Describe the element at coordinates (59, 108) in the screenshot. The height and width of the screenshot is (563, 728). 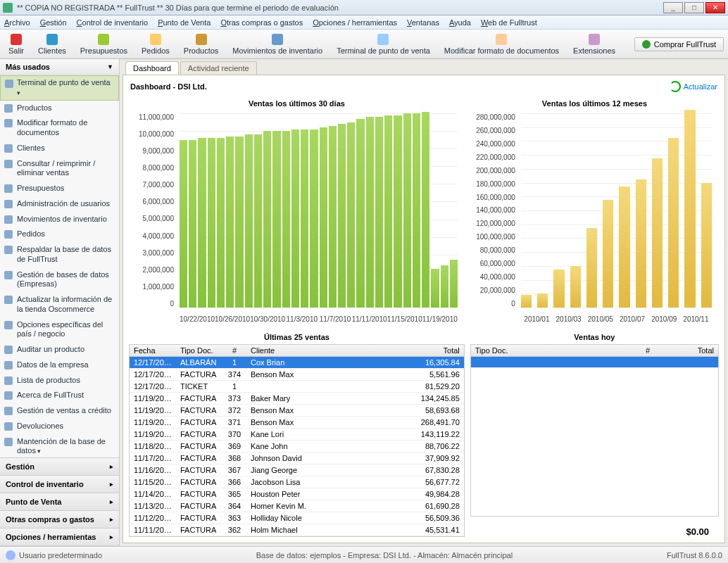
I see `sidebar-item: Productos` at that location.